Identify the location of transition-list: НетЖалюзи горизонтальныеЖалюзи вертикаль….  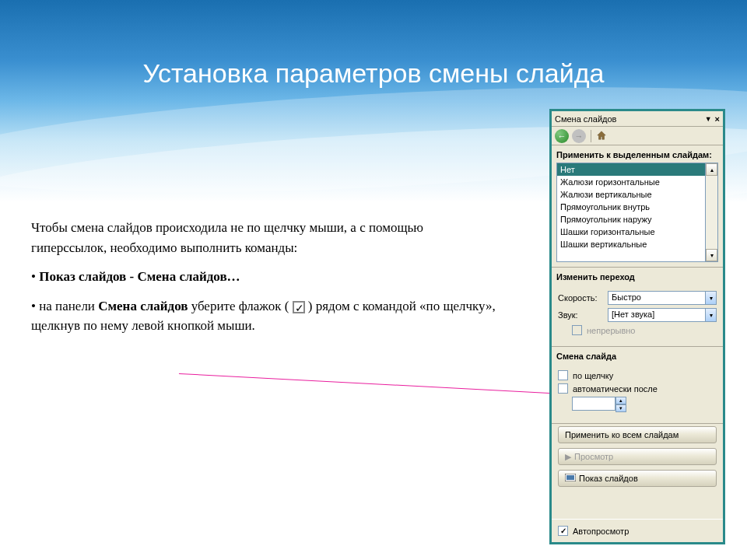
(631, 212).